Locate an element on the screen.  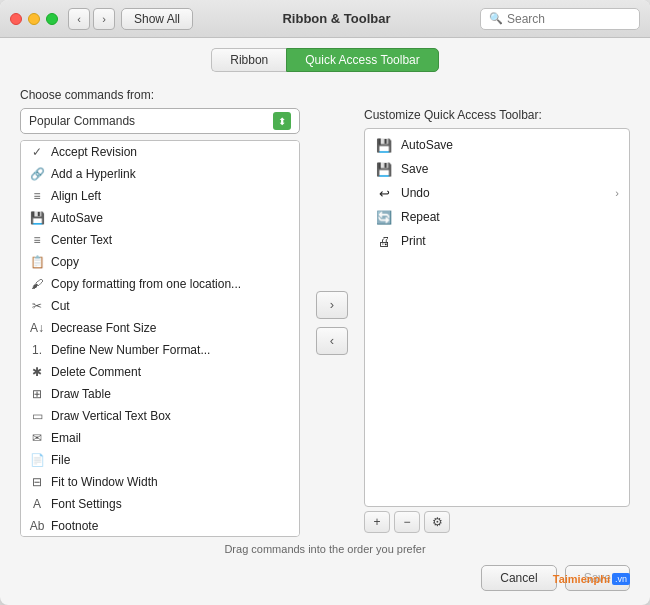
add-to-toolbar-button: › is located at coordinates (332, 305).